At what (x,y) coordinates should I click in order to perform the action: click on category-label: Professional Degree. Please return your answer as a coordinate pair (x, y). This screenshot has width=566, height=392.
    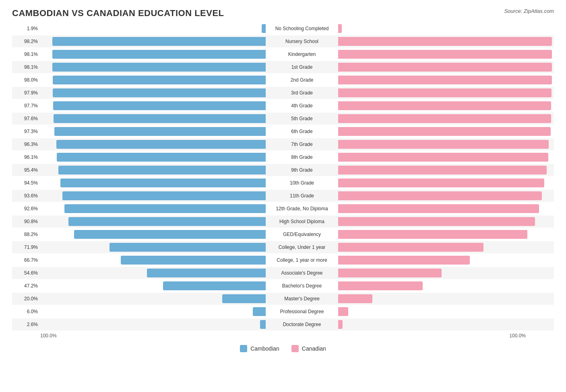
    Looking at the image, I should click on (302, 312).